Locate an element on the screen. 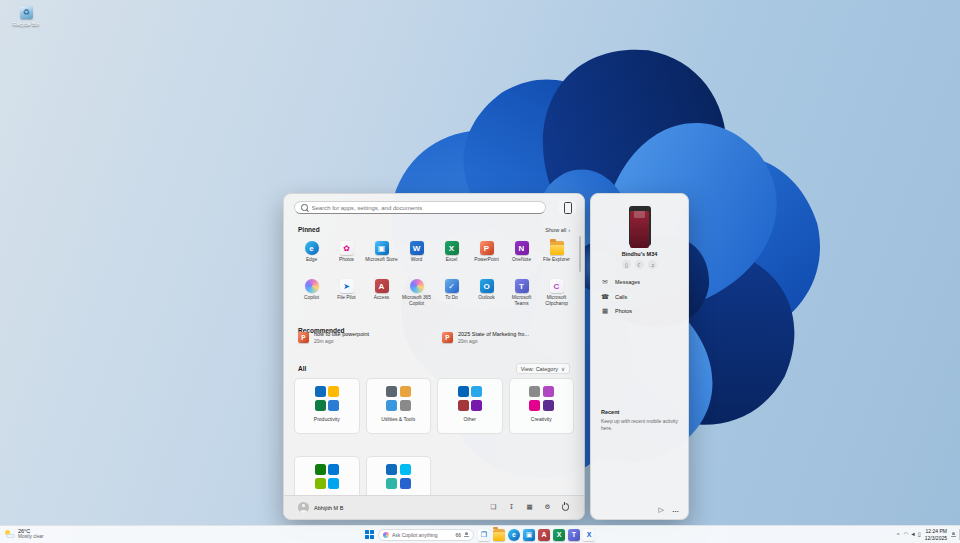 This screenshot has height=543, width=960. hidden-icons-chevron: ^ is located at coordinates (898, 535).